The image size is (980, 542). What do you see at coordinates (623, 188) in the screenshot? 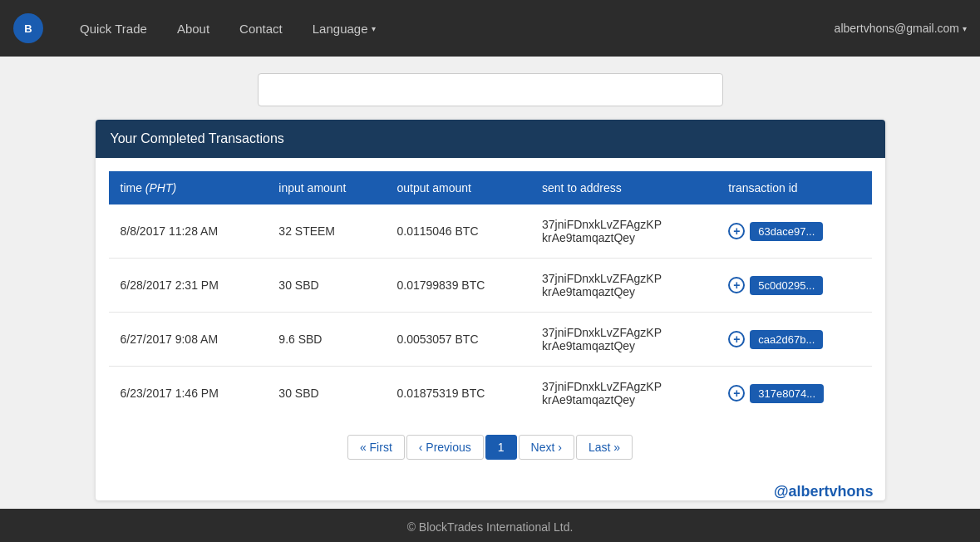
I see `col-address: sent to address` at bounding box center [623, 188].